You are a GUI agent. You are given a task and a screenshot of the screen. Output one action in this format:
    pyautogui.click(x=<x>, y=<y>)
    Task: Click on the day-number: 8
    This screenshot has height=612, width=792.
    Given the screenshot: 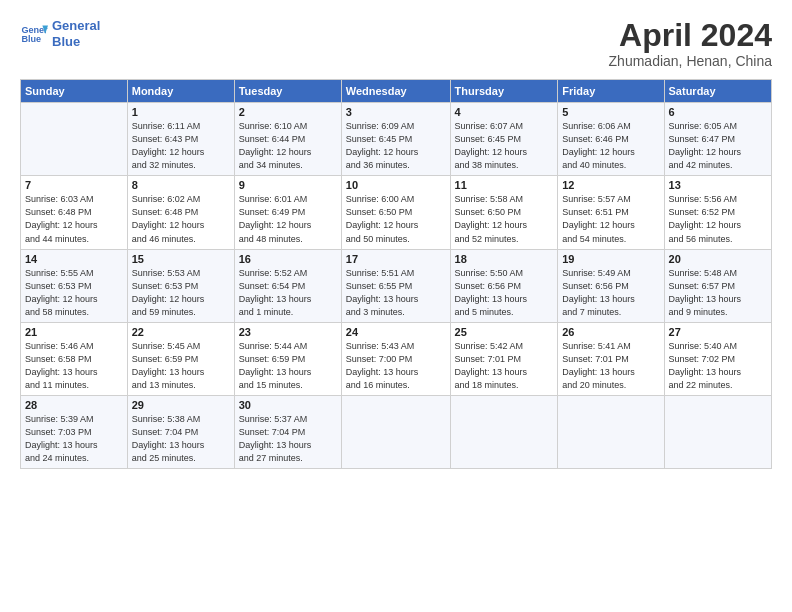 What is the action you would take?
    pyautogui.click(x=181, y=185)
    